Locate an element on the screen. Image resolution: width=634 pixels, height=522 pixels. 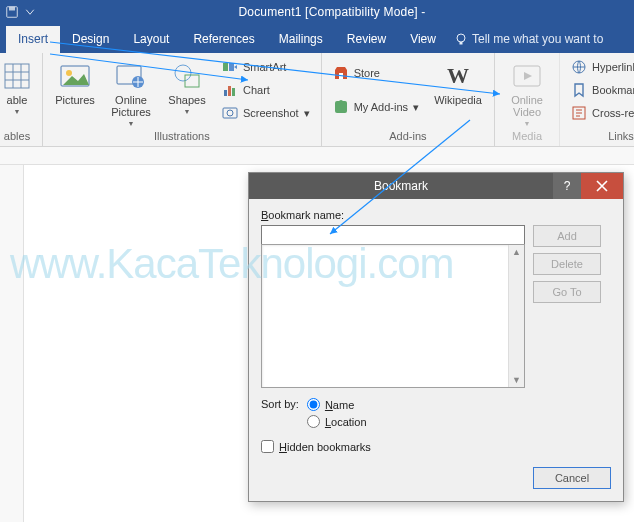
cross-reference-button: Cross-reference is located at coordinates (601, 113).